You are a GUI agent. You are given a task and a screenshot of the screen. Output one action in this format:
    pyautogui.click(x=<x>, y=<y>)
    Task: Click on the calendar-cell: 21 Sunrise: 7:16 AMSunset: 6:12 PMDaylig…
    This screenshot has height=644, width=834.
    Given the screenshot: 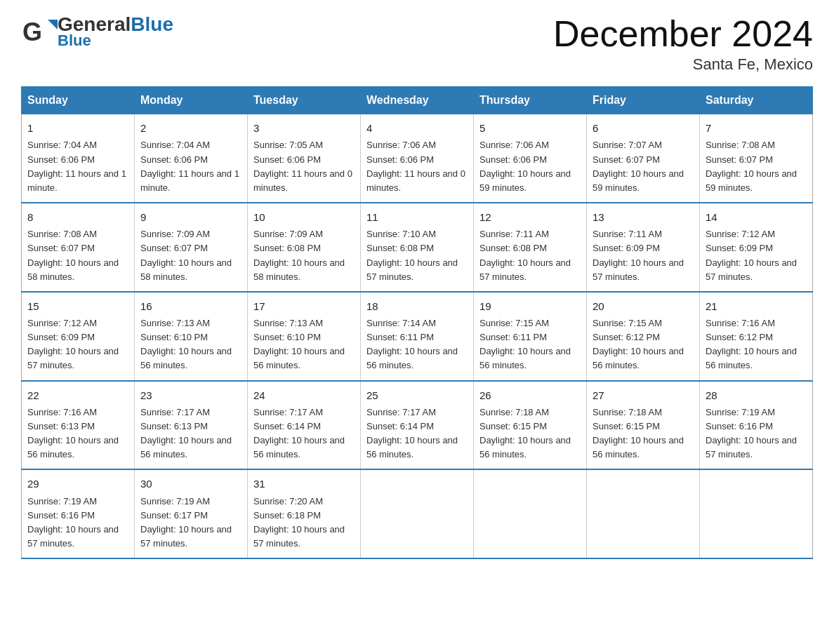 What is the action you would take?
    pyautogui.click(x=757, y=337)
    